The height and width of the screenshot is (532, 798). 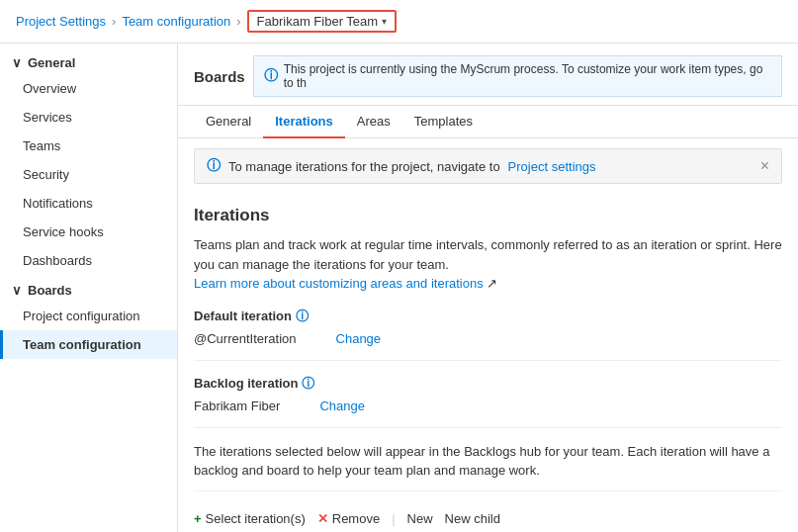 I want to click on new-child-button: New child, so click(x=473, y=518).